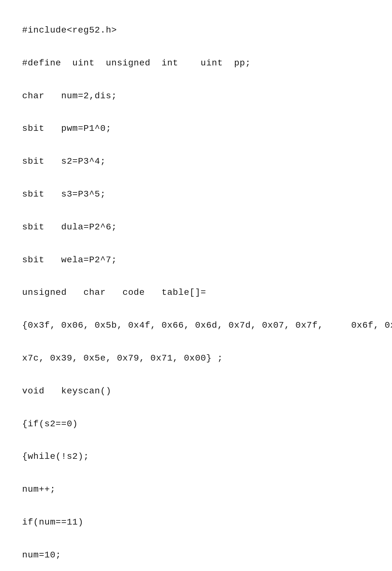 This screenshot has width=392, height=571. I want to click on code-line: num++;, so click(196, 489).